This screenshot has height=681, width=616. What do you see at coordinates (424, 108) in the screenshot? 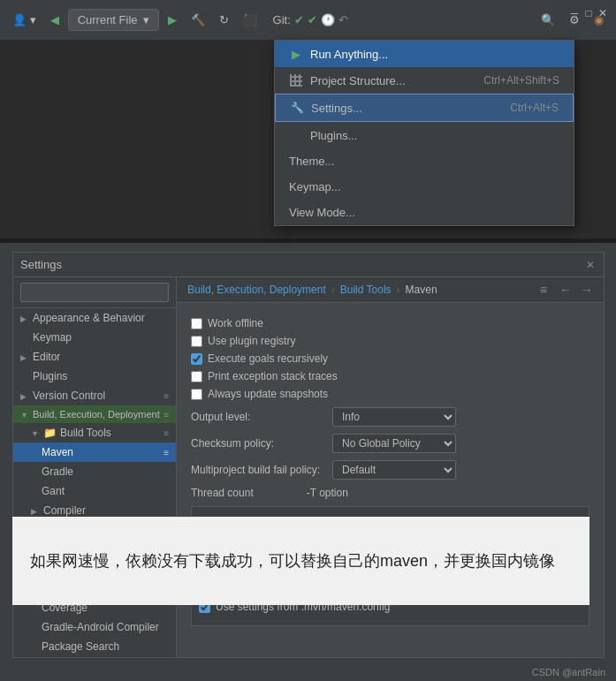
I see `settings-menu-item: Settings... Ctrl+Alt+S` at bounding box center [424, 108].